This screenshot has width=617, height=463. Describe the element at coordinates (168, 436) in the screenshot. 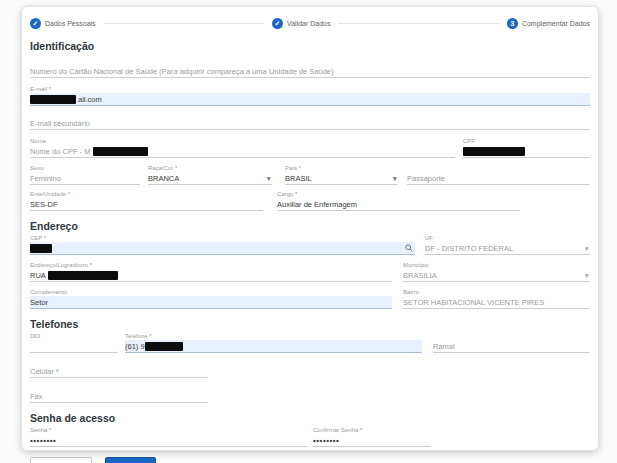

I see `senha-field: Senha * ••••••••` at that location.